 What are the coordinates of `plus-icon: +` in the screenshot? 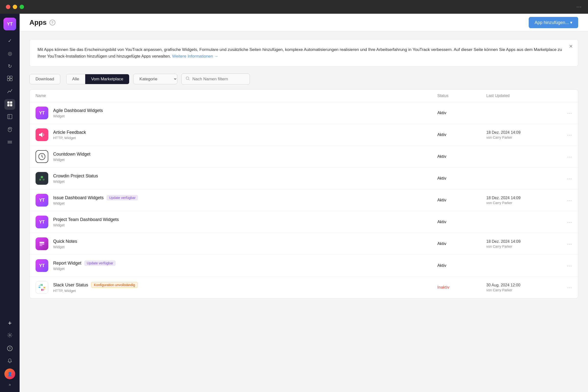 It's located at (10, 323).